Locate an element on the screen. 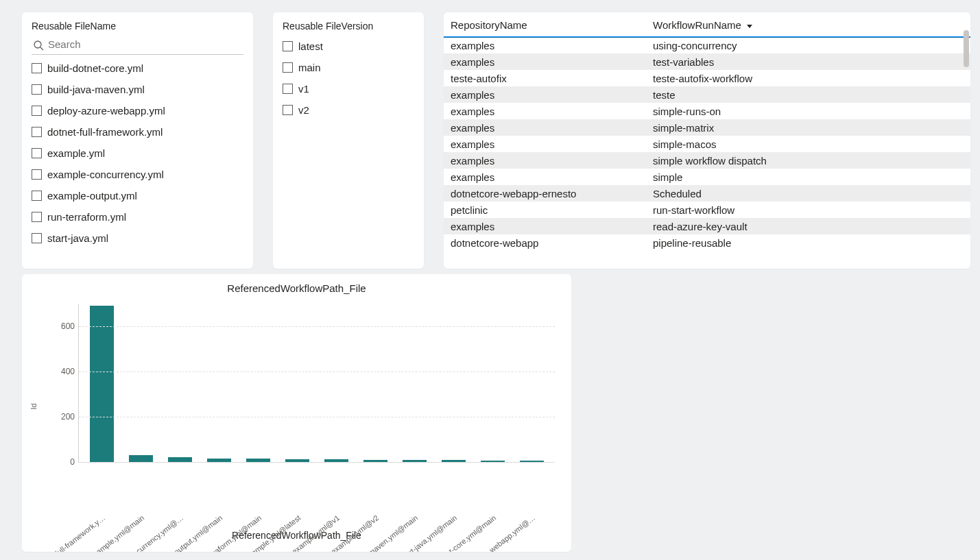  chart-plot: 0200400600 is located at coordinates (317, 383).